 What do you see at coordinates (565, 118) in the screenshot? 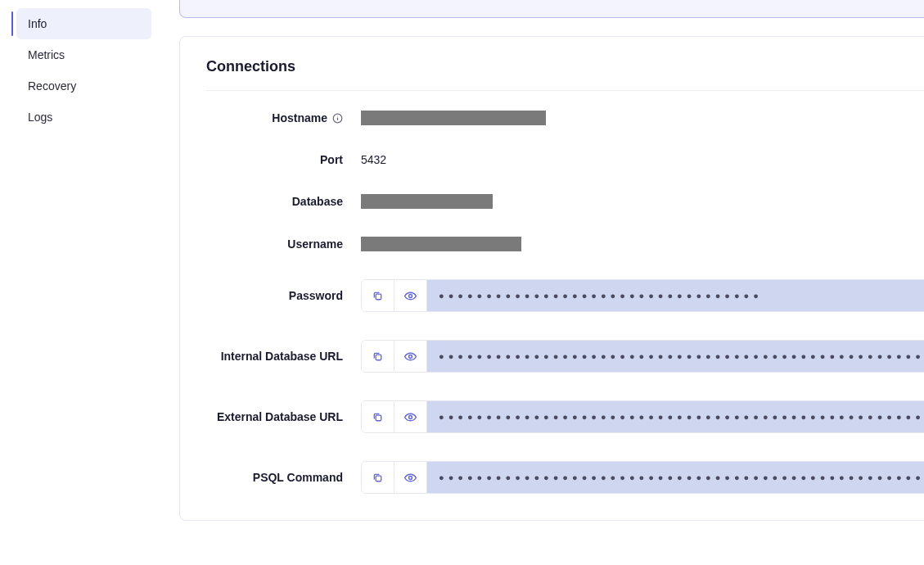
I see `field-hostname: Hostname` at bounding box center [565, 118].